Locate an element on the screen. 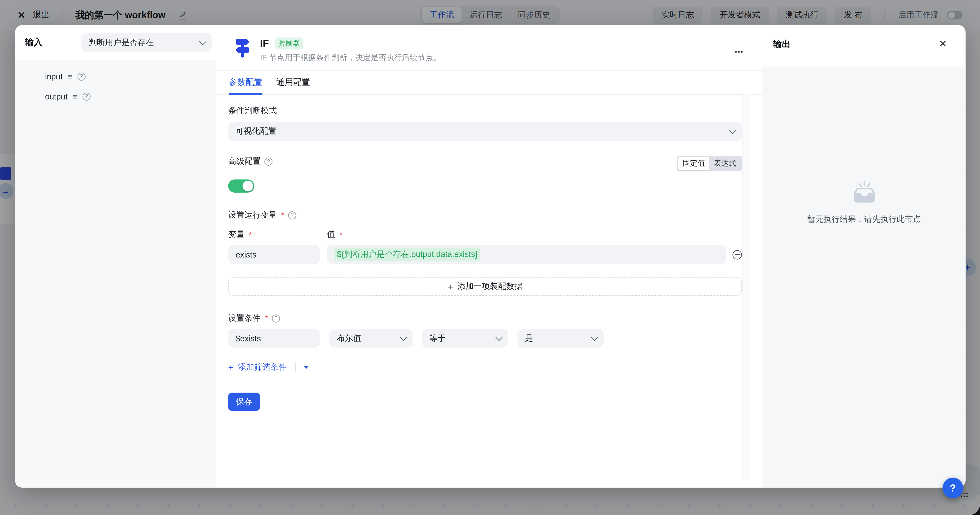  question-glyph: ? is located at coordinates (953, 488).